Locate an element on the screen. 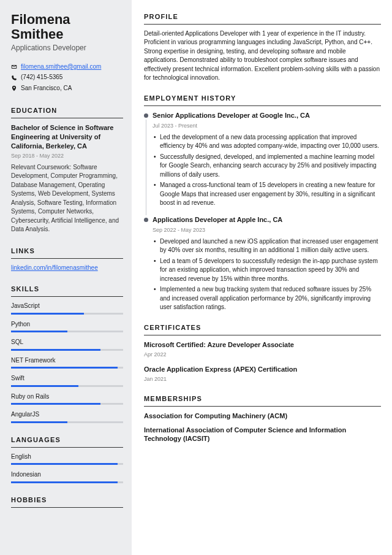 The width and height of the screenshot is (392, 555). links-section: LINKS linkedin.com/in/filomenasmithee is located at coordinates (67, 259).